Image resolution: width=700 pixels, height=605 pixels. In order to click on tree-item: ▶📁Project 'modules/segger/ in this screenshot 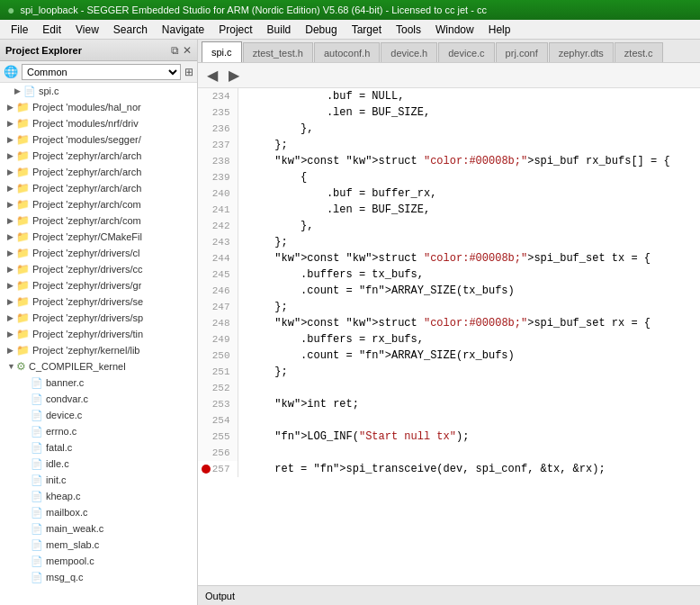, I will do `click(99, 140)`.